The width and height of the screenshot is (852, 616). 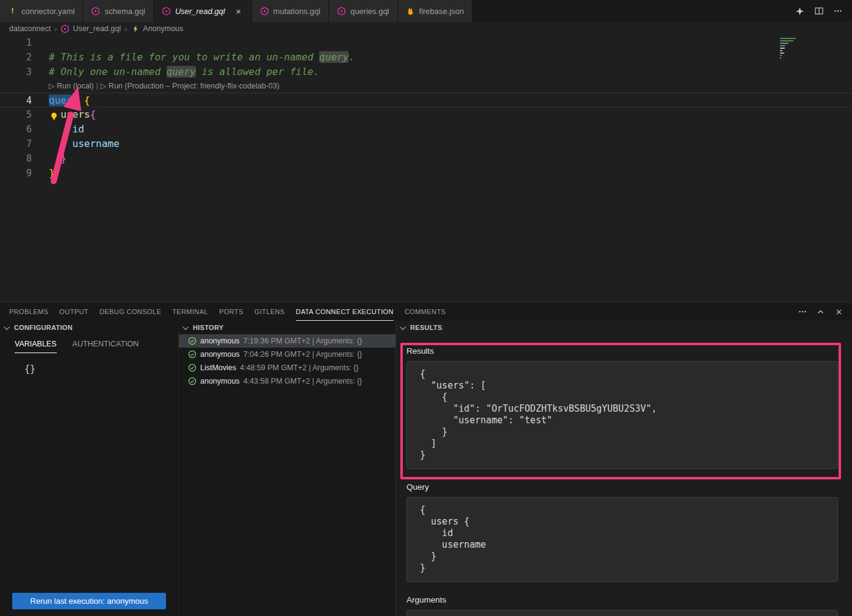 What do you see at coordinates (118, 11) in the screenshot?
I see `tab-schema-gql: schema.gql` at bounding box center [118, 11].